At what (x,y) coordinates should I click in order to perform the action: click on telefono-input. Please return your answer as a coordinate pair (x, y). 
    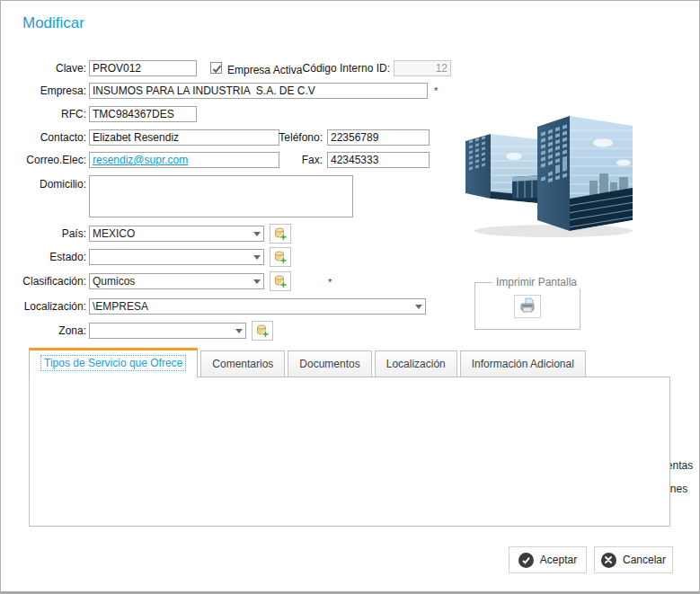
    Looking at the image, I should click on (378, 137).